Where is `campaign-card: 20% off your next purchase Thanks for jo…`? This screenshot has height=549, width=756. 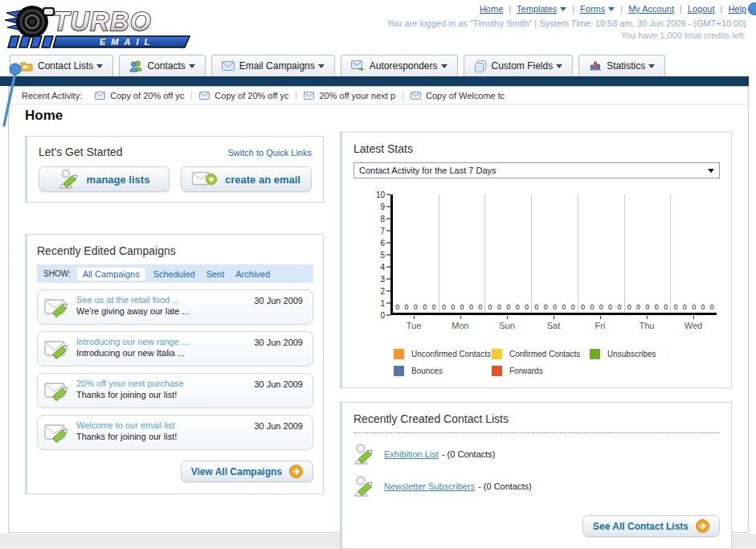
campaign-card: 20% off your next purchase Thanks for jo… is located at coordinates (175, 391).